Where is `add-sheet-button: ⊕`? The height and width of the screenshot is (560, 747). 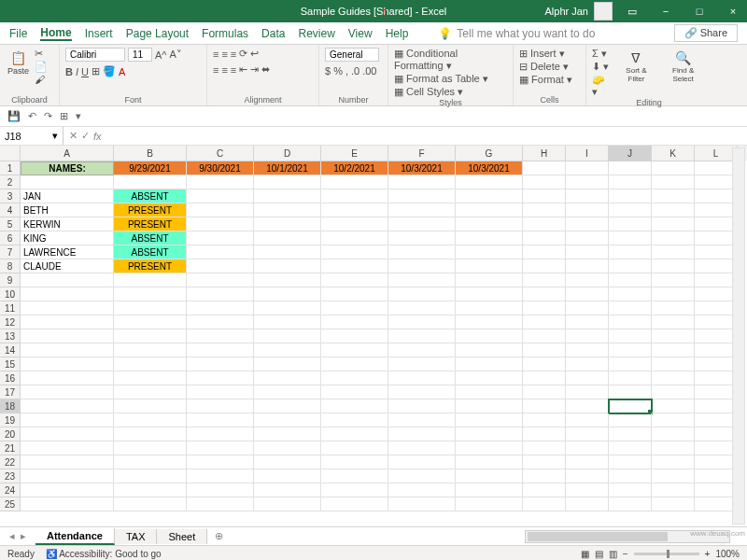 add-sheet-button: ⊕ is located at coordinates (218, 536).